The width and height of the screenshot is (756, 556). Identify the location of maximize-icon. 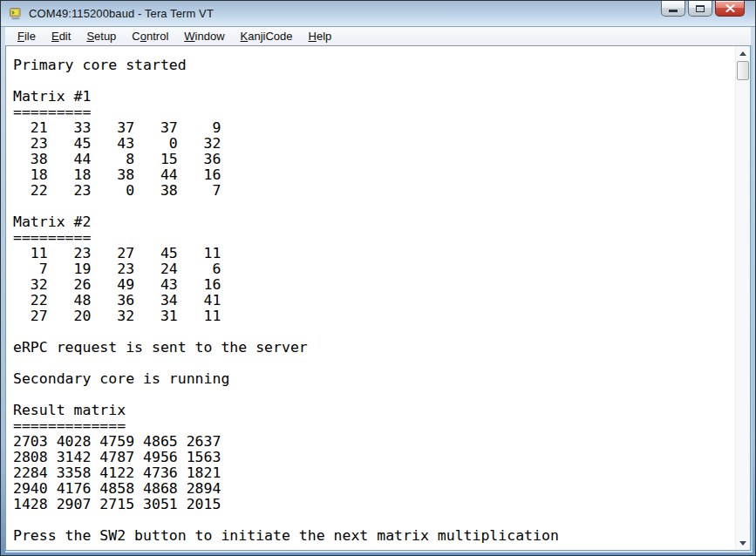
(700, 9).